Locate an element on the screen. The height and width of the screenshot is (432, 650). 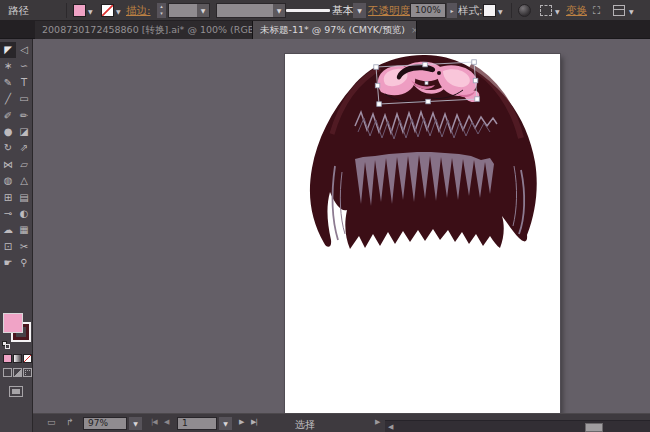
select-similar-arrow: ▼ is located at coordinates (558, 12).